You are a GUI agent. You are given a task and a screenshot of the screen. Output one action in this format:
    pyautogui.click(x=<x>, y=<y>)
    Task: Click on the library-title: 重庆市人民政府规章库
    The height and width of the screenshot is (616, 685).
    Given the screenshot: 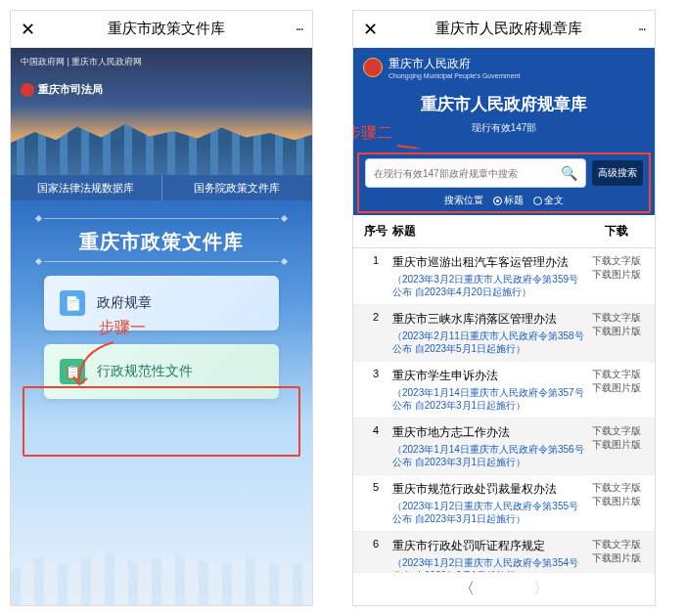 What is the action you would take?
    pyautogui.click(x=504, y=104)
    